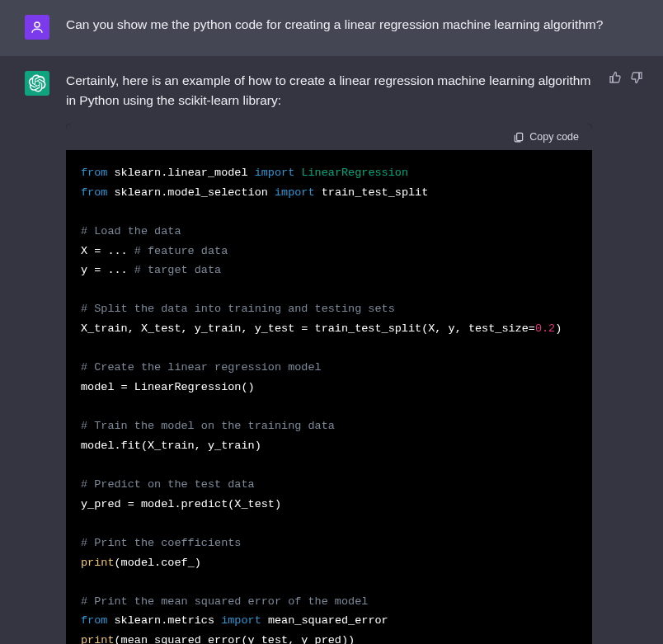 The width and height of the screenshot is (663, 644). I want to click on user-icon, so click(37, 27).